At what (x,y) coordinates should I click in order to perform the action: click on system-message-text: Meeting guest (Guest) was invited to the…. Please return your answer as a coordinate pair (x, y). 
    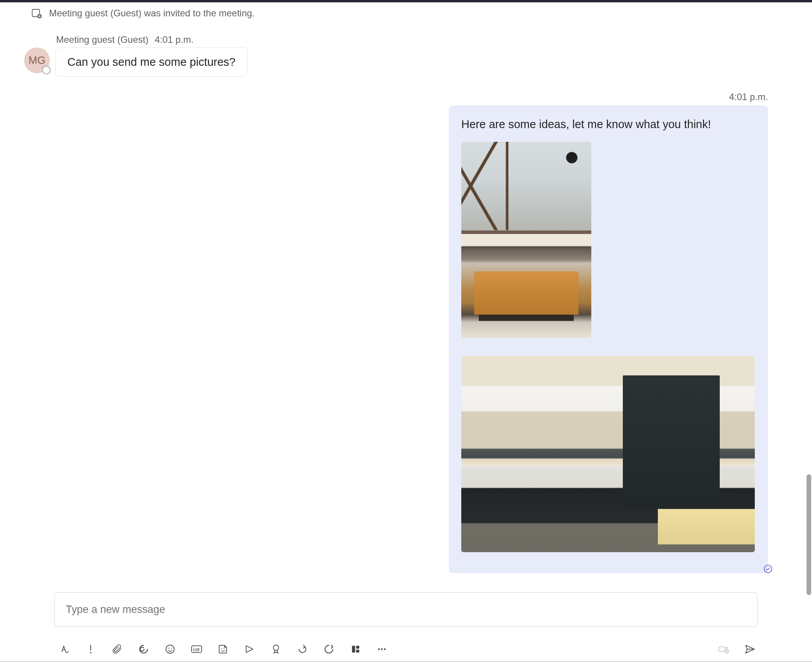
    Looking at the image, I should click on (152, 13).